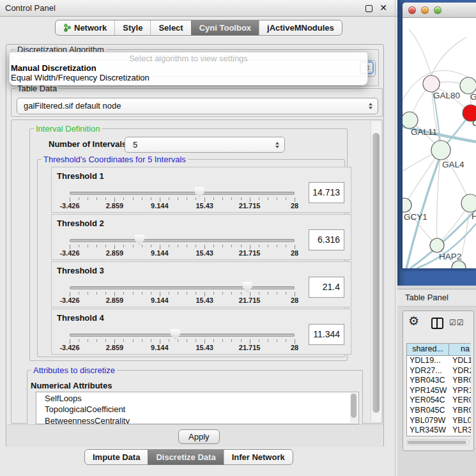 The image size is (476, 476). I want to click on table-row: YBR045CYBR0, so click(439, 411).